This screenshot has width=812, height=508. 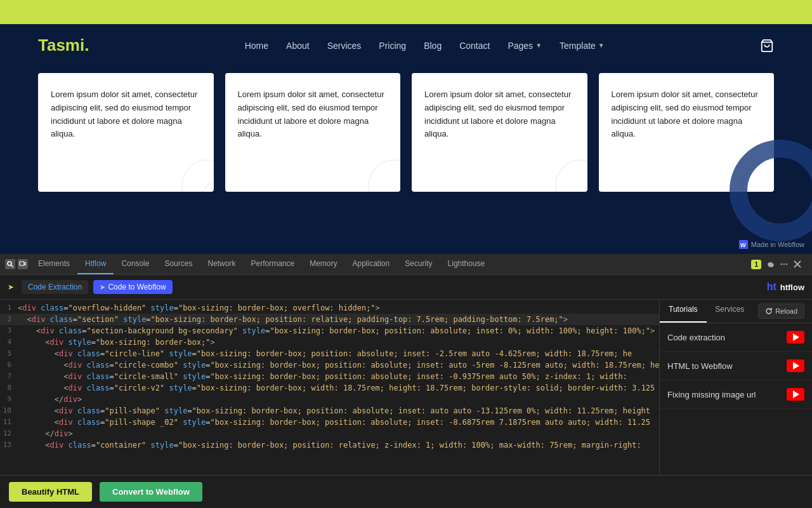 What do you see at coordinates (392, 46) in the screenshot?
I see `nav-pricing: Pricing` at bounding box center [392, 46].